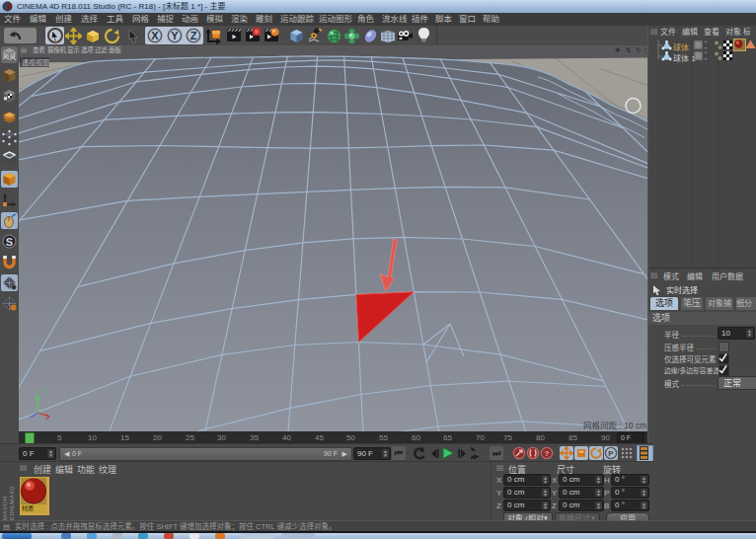  Describe the element at coordinates (611, 454) in the screenshot. I see `svg-text: P` at that location.